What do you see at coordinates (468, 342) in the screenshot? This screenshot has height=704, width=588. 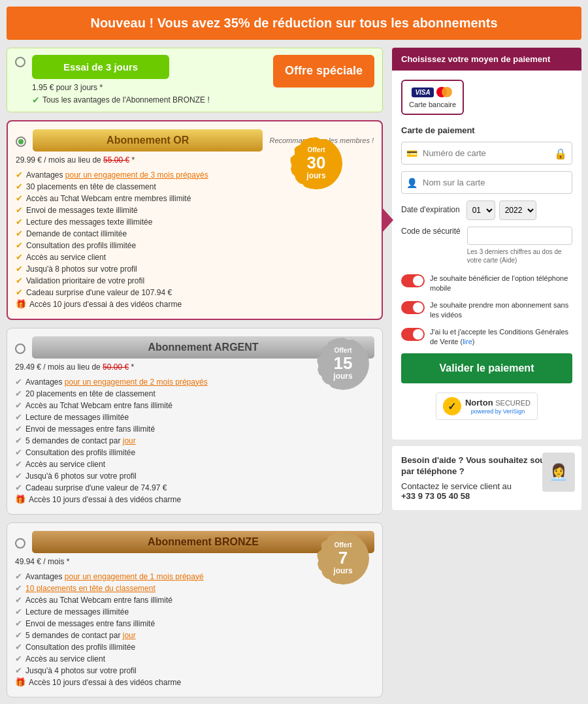 I see `cgv-link: lire` at bounding box center [468, 342].